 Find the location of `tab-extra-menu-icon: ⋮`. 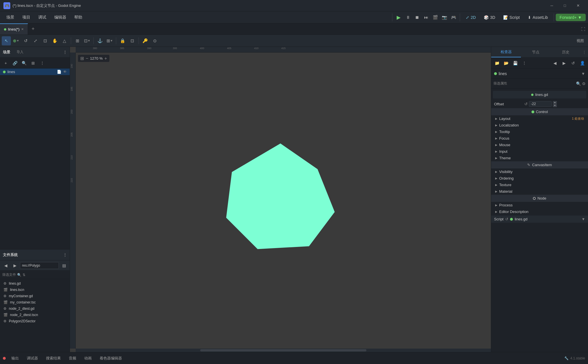

tab-extra-menu-icon: ⋮ is located at coordinates (584, 52).